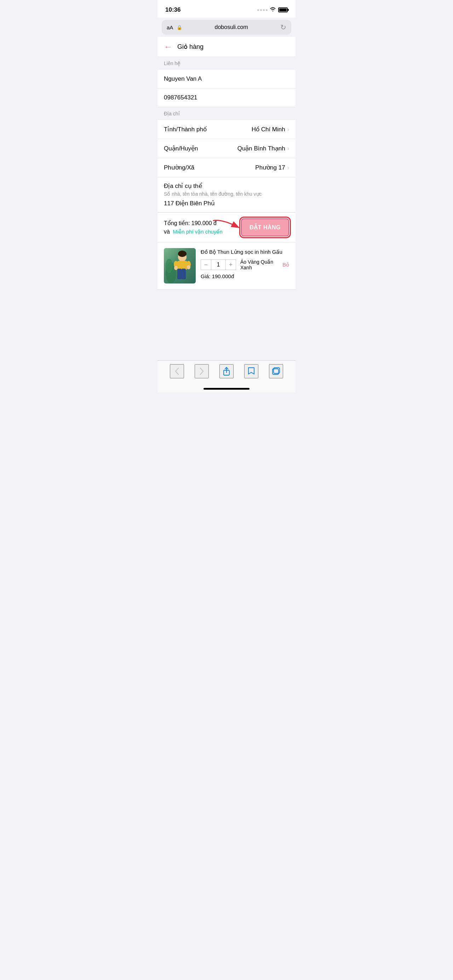  What do you see at coordinates (283, 10) in the screenshot?
I see `battery-icon` at bounding box center [283, 10].